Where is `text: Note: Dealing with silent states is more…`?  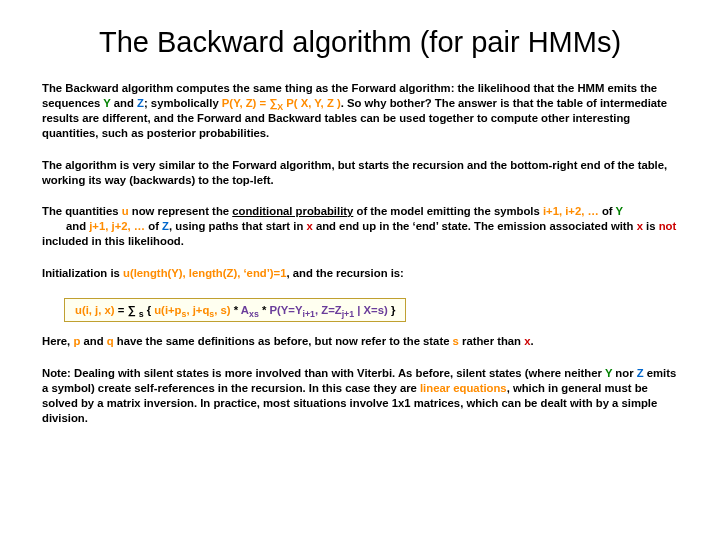
text: Note: Dealing with silent states is more… is located at coordinates (324, 373).